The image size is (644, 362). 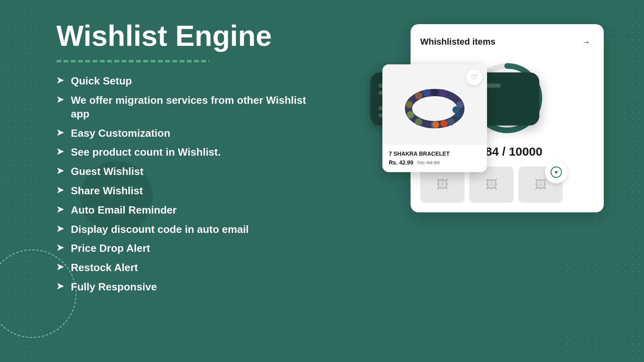 I want to click on feature-text-price-drop: Price Drop Alert, so click(x=110, y=249).